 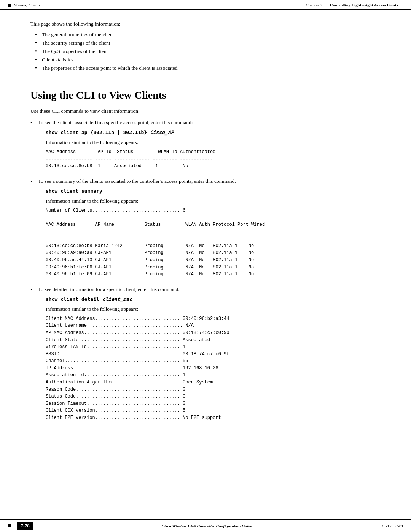 What do you see at coordinates (403, 5) in the screenshot?
I see `header-divider` at bounding box center [403, 5].